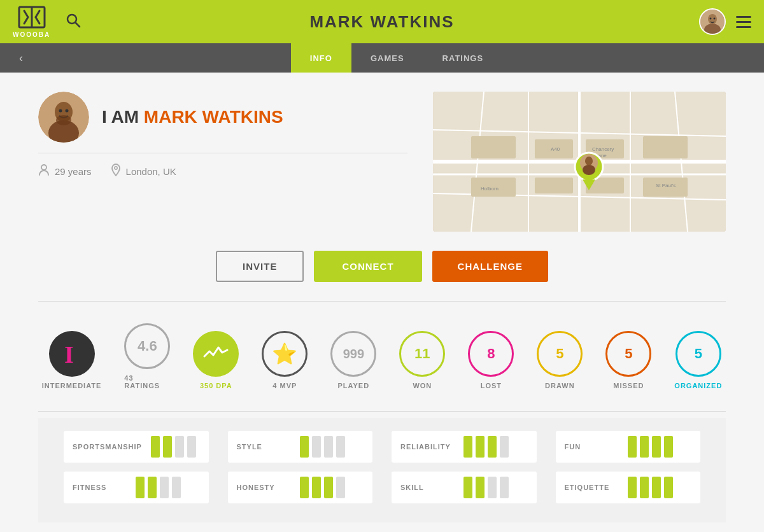  Describe the element at coordinates (144, 172) in the screenshot. I see `location-item: London, UK` at that location.